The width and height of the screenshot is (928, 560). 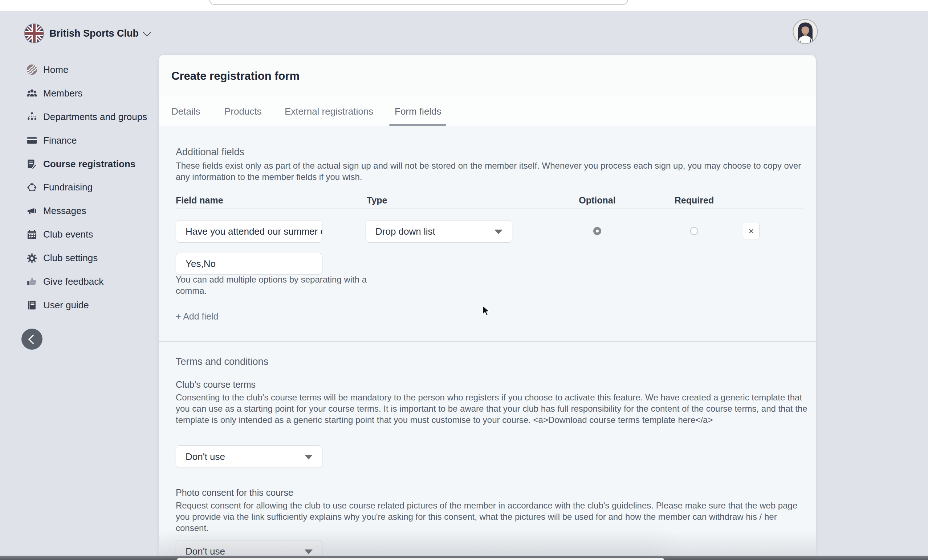 What do you see at coordinates (210, 152) in the screenshot?
I see `additional-fields-heading: Additional fields` at bounding box center [210, 152].